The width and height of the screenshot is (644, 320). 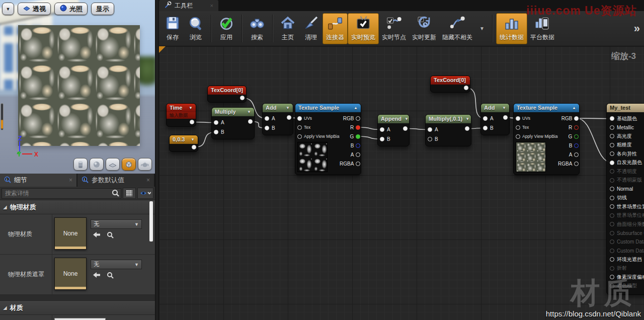 I want to click on node-const1: 0,0.3▼, so click(x=184, y=143).